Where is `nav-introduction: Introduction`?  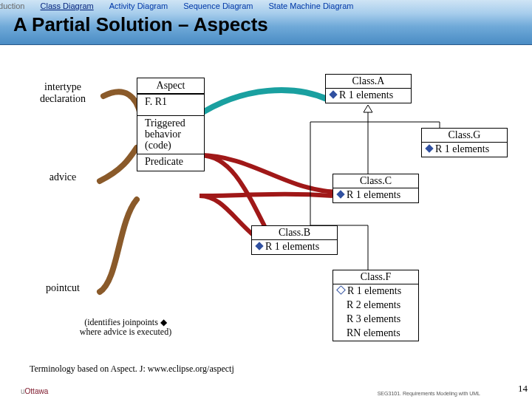
nav-introduction: Introduction is located at coordinates (12, 6).